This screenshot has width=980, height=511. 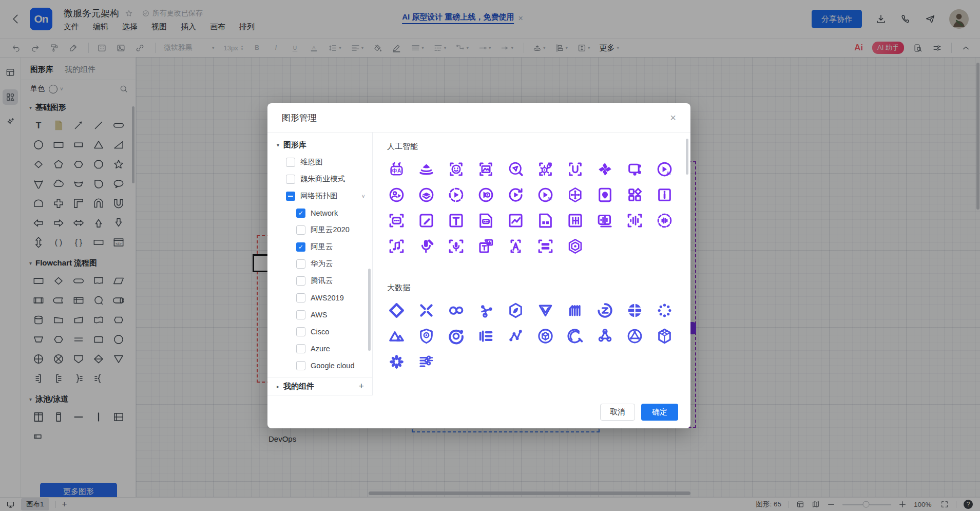 I want to click on data-leaf-icon, so click(x=521, y=314).